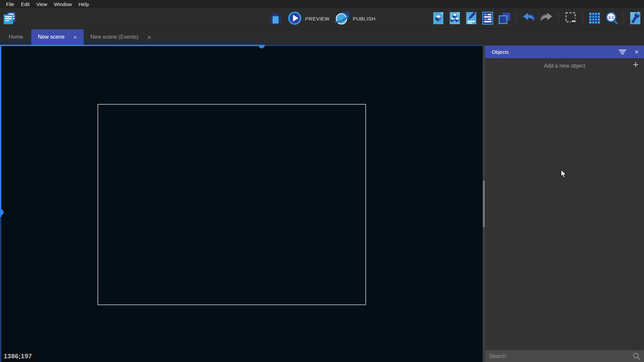  Describe the element at coordinates (438, 19) in the screenshot. I see `objects-editor-icon` at that location.